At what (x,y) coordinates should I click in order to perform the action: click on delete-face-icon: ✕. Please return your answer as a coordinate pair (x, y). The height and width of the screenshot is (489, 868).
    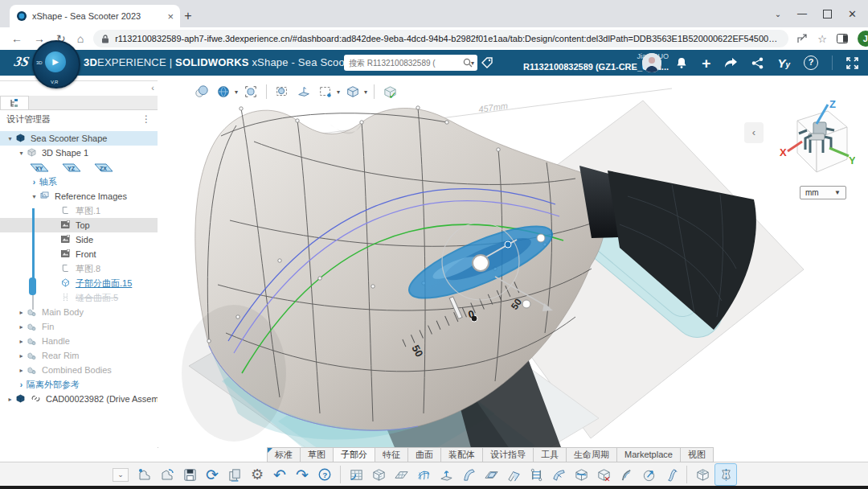
    Looking at the image, I should click on (604, 475).